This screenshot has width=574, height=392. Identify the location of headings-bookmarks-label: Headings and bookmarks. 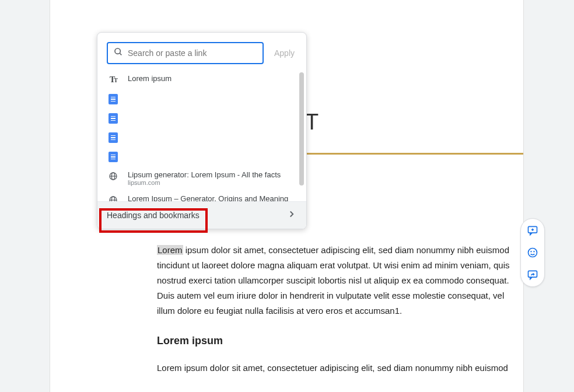
(153, 215).